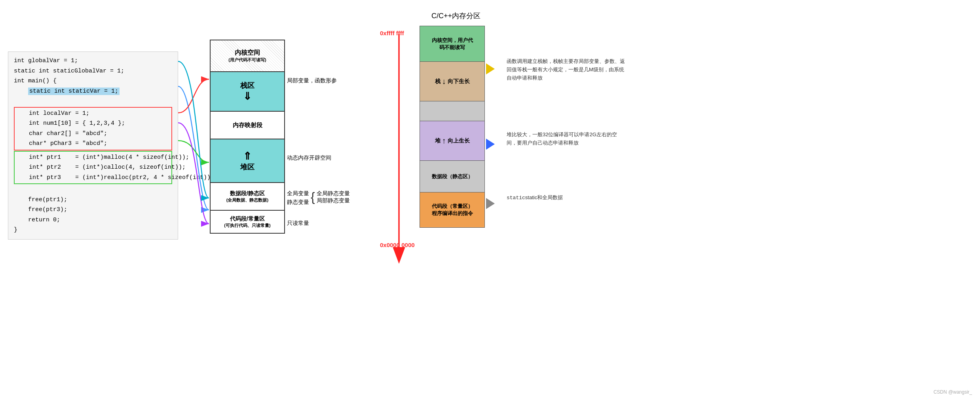 This screenshot has width=980, height=398. What do you see at coordinates (566, 70) in the screenshot?
I see `annot-stack: 函数调用建立栈帧，栈帧主要存局部变量、参数、返回值等栈一般有大小规定，一般是几M…` at bounding box center [566, 70].